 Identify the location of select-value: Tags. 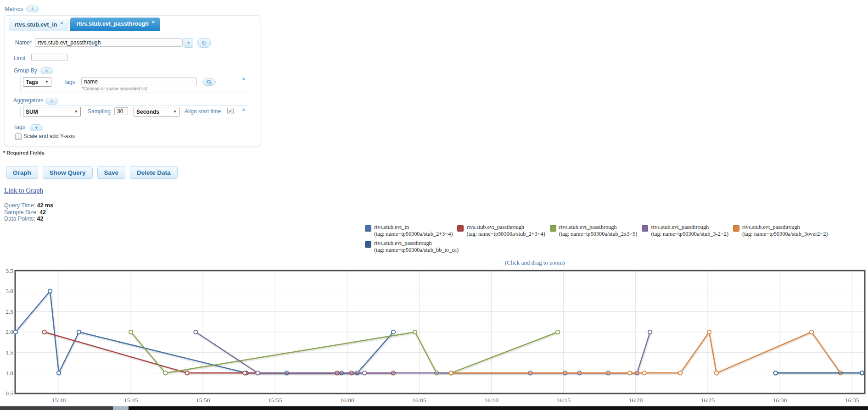
(32, 82).